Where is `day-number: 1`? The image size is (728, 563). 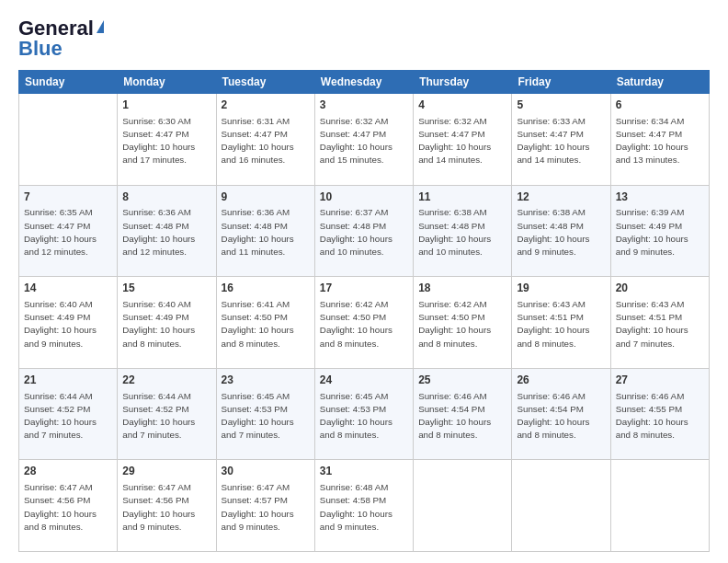 day-number: 1 is located at coordinates (166, 105).